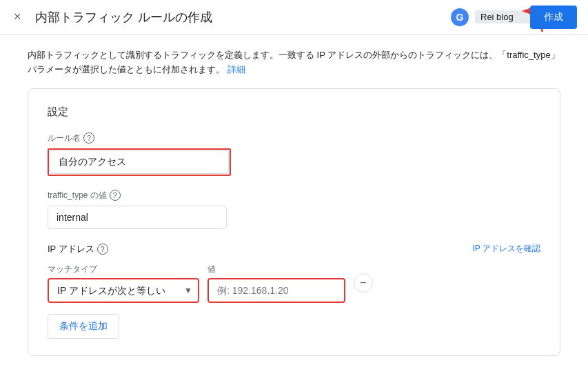 Image resolution: width=588 pixels, height=365 pixels. I want to click on rule-name-field: ルール名 ?, so click(294, 155).